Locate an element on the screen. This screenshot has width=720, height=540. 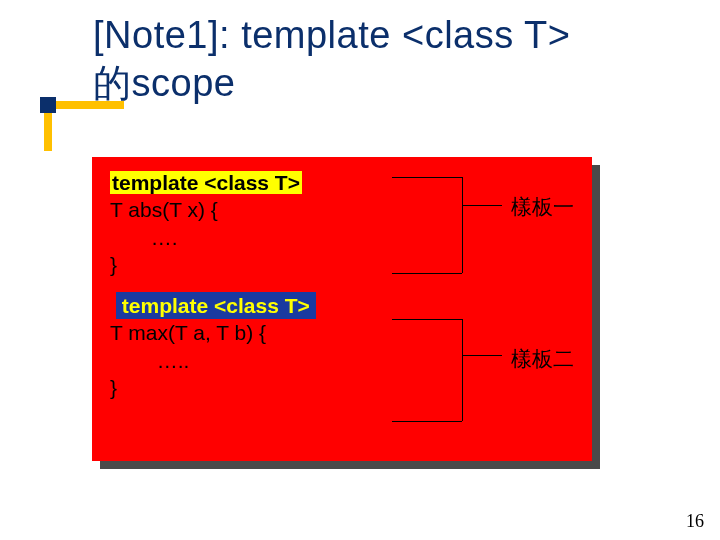
bracket-1-bottom is located at coordinates (427, 274).